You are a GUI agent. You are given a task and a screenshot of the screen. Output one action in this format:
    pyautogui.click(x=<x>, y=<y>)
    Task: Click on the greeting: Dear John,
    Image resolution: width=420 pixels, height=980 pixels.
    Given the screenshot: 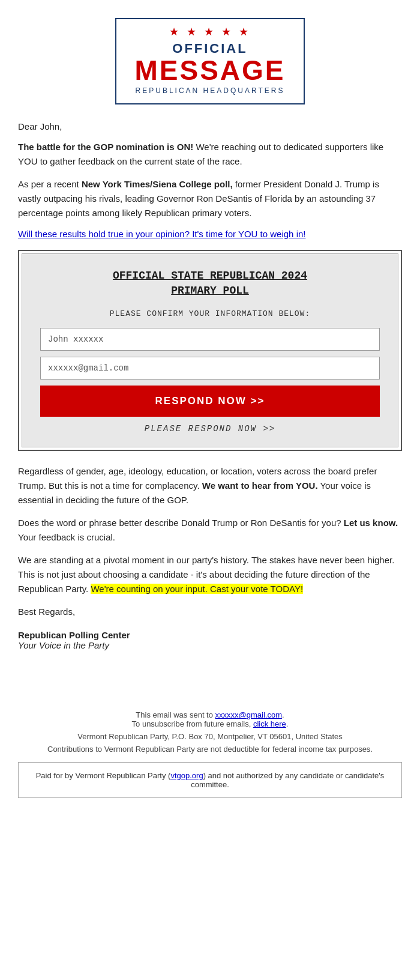 What is the action you would take?
    pyautogui.click(x=210, y=126)
    